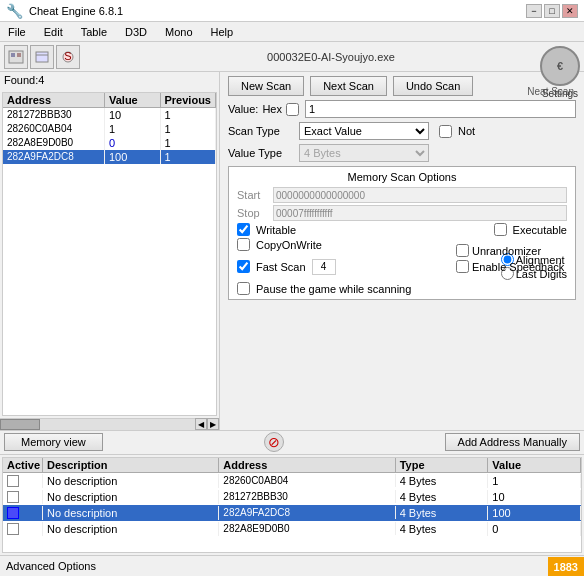  What do you see at coordinates (179, 32) in the screenshot?
I see `menu-mono: Mono` at bounding box center [179, 32].